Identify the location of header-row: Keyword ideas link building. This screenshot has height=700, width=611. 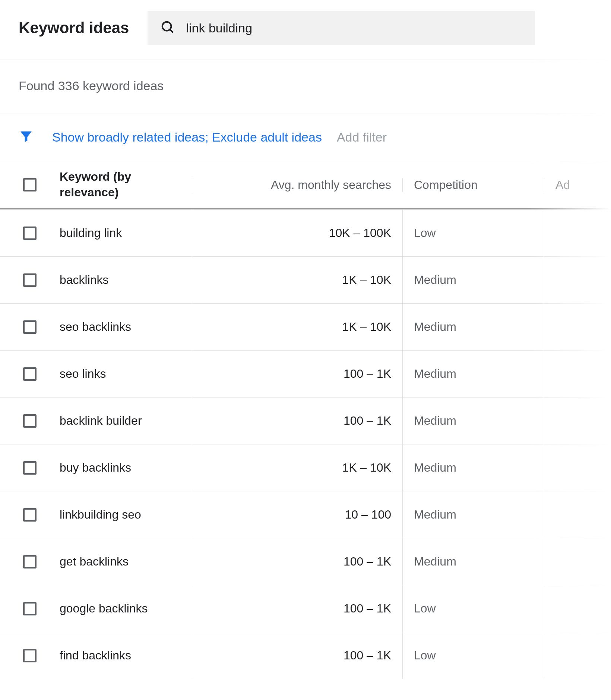
(306, 30).